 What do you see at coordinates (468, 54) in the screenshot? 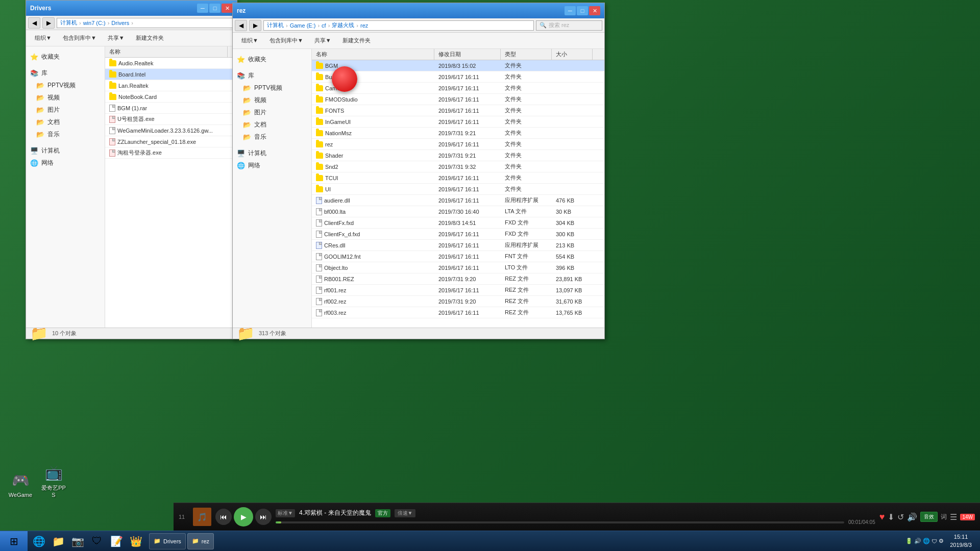
I see `col-header-date-rez: 修改日期` at bounding box center [468, 54].